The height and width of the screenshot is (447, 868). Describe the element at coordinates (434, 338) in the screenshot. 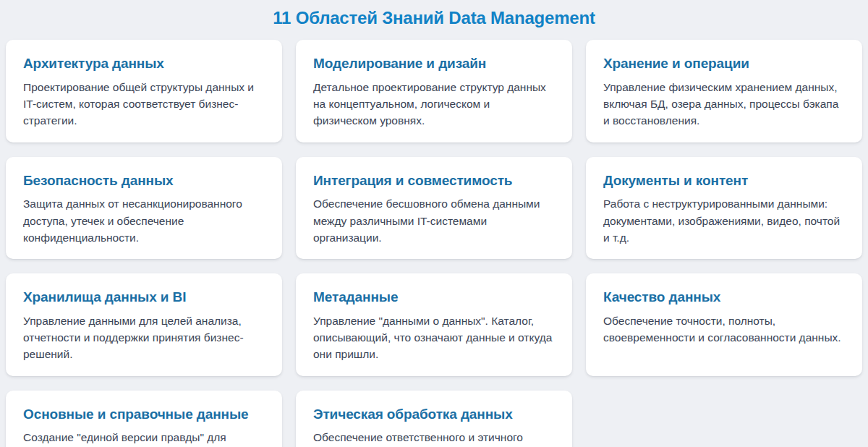

I see `card-description: Управление "данными о данных". Каталог, …` at that location.